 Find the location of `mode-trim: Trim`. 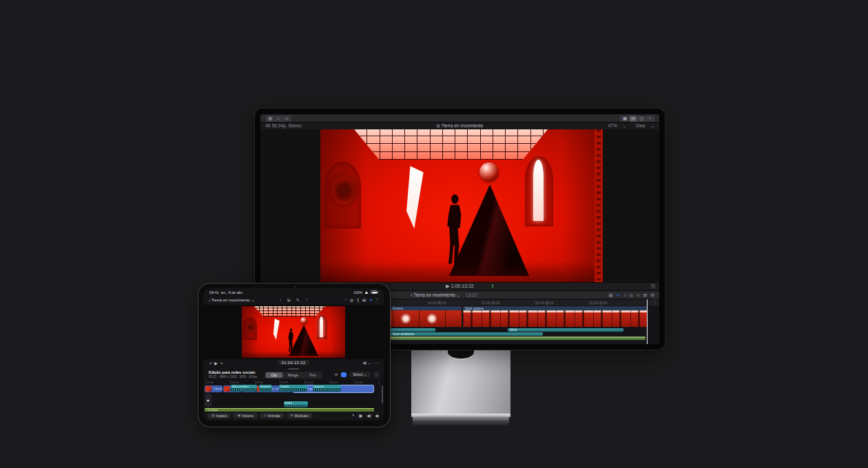

mode-trim: Trim is located at coordinates (313, 375).